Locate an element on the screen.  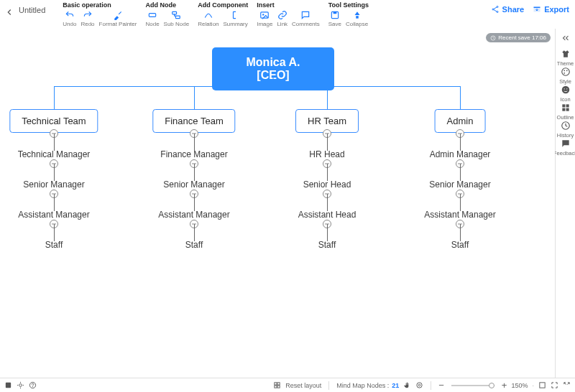
save-icon is located at coordinates (335, 15).